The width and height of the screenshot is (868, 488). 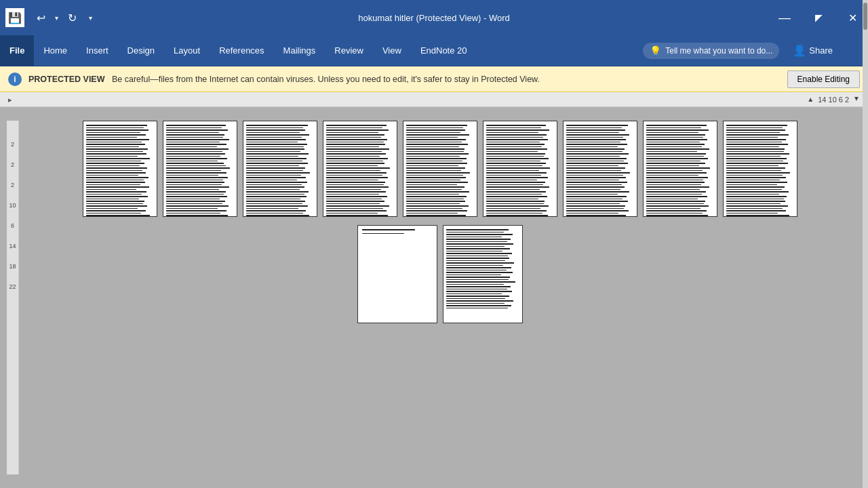 I want to click on enable-editing-button: Enable Editing, so click(x=823, y=79).